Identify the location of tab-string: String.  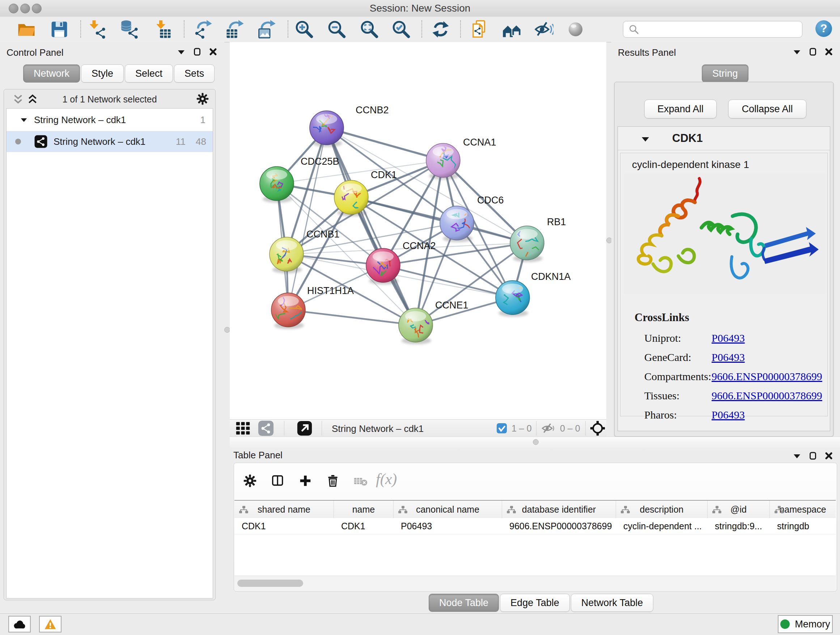
(725, 74).